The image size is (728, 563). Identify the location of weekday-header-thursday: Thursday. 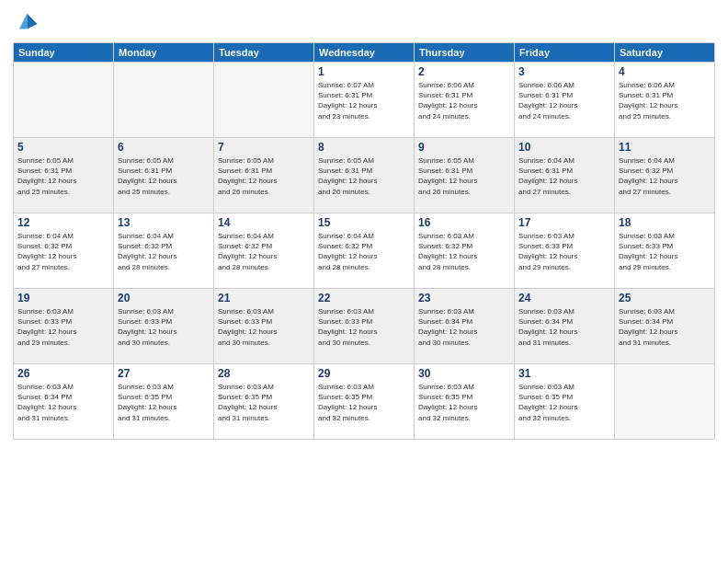
(465, 53).